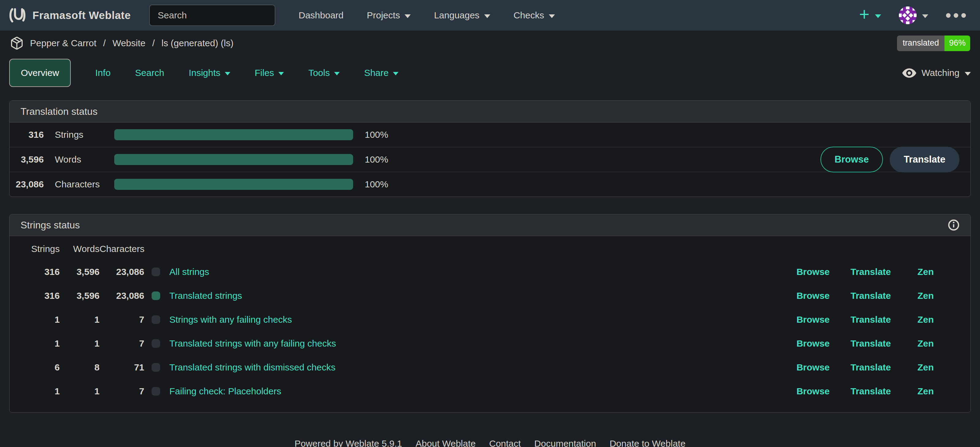  I want to click on footer: Powered by Weblate 5.9.1About WeblateCon…, so click(490, 443).